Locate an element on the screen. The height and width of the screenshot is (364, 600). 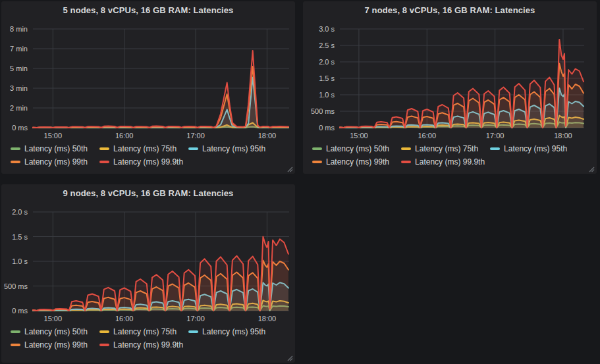
y-axis-tick-label: 8 min is located at coordinates (18, 29).